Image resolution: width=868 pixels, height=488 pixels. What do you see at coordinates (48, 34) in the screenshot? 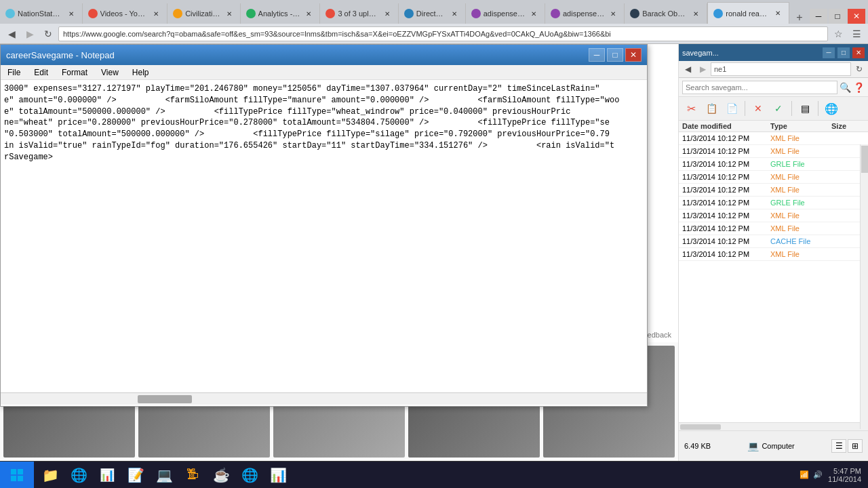
I see `reload-button: ↻` at bounding box center [48, 34].